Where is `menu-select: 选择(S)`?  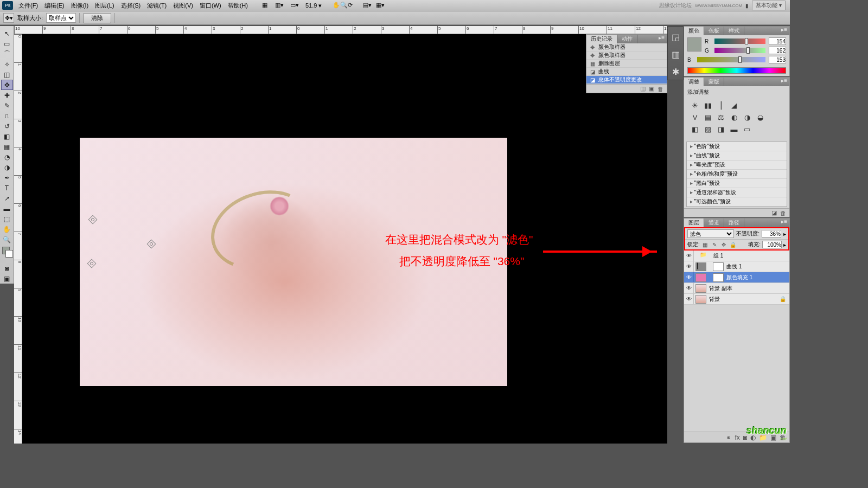
menu-select: 选择(S) is located at coordinates (131, 5).